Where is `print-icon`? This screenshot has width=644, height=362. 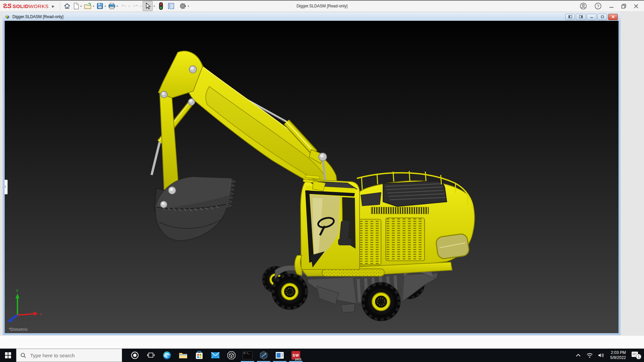
print-icon is located at coordinates (112, 6).